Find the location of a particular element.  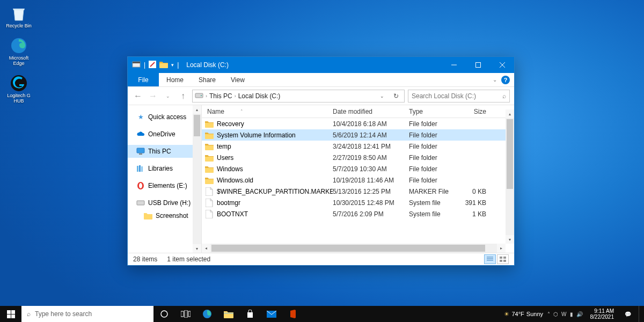

status-item-count: 28 items is located at coordinates (145, 259).